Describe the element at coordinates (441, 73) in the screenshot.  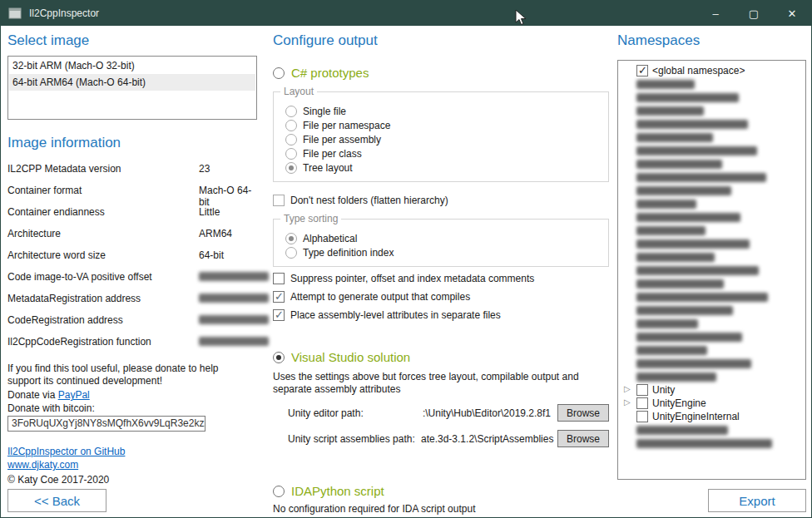
I see `radio-csharp-prototypes: C# prototypes` at that location.